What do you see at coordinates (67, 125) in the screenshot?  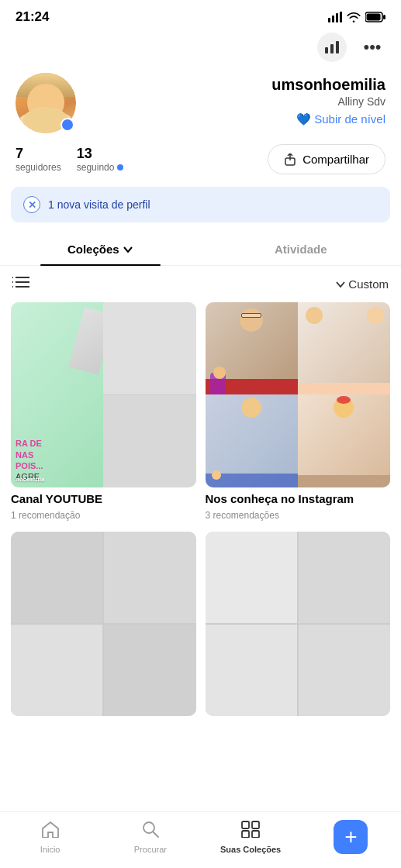 I see `avatar-online-dot` at bounding box center [67, 125].